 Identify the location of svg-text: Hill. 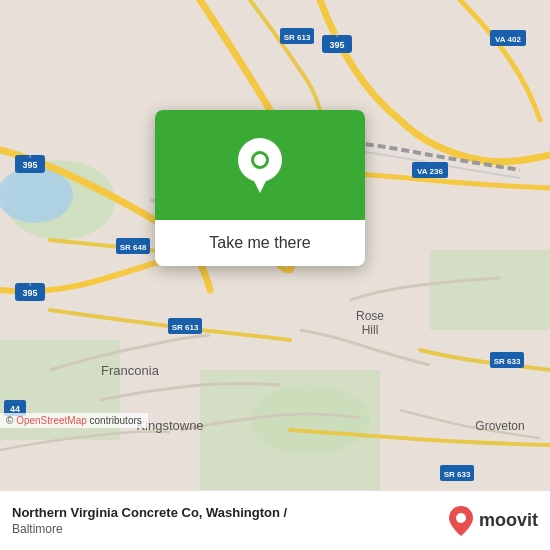
(370, 330).